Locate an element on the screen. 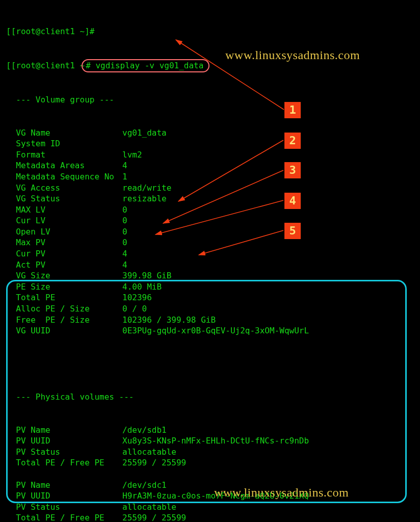 This screenshot has height=522, width=420. vg-value: 0 / 0 is located at coordinates (135, 309).